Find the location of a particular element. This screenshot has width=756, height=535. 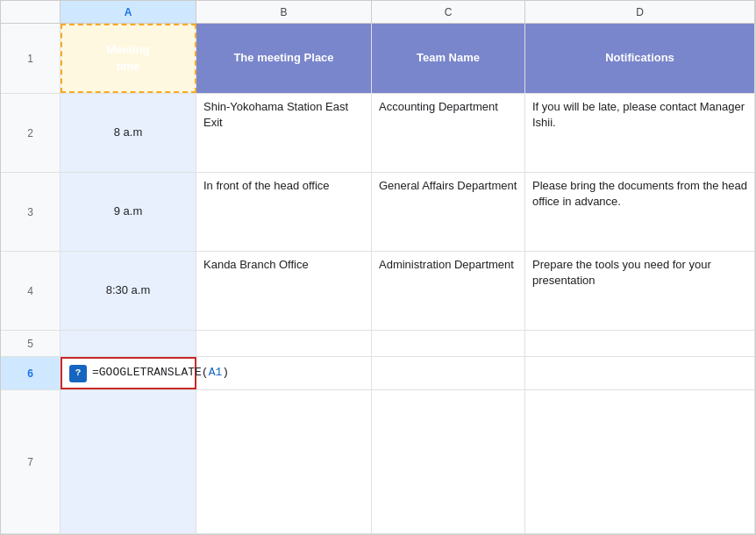

cell-a5 is located at coordinates (128, 344).